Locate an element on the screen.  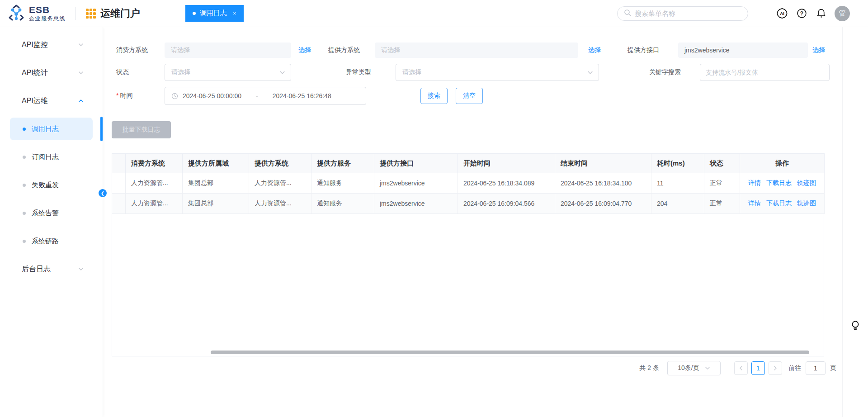
help-icon: ? is located at coordinates (802, 14).